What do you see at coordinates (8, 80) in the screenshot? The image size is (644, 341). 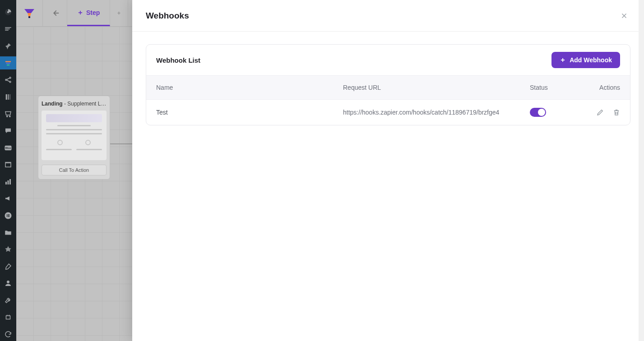 I see `admin-item-share` at bounding box center [8, 80].